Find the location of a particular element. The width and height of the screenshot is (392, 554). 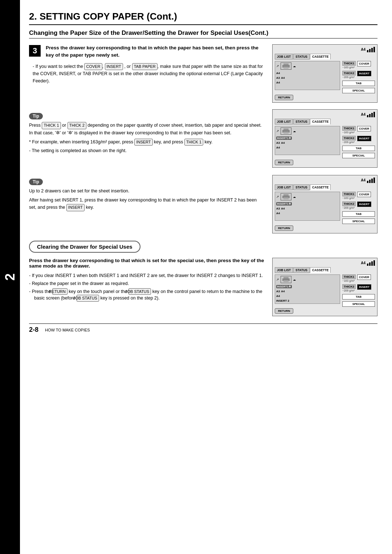

panel-buttons-2: THICK1 ~163 g/m² COVER THICK2 ~209 g/m² is located at coordinates (359, 142).